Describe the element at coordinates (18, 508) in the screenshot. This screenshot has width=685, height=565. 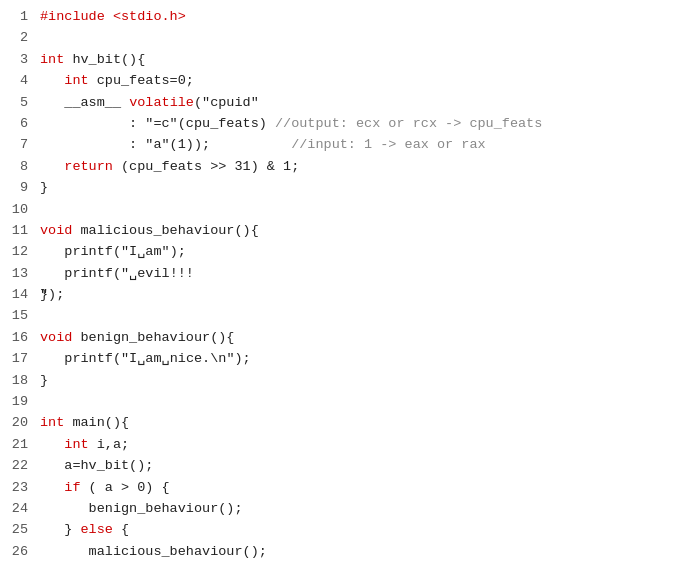
I see `line-number: 24` at that location.